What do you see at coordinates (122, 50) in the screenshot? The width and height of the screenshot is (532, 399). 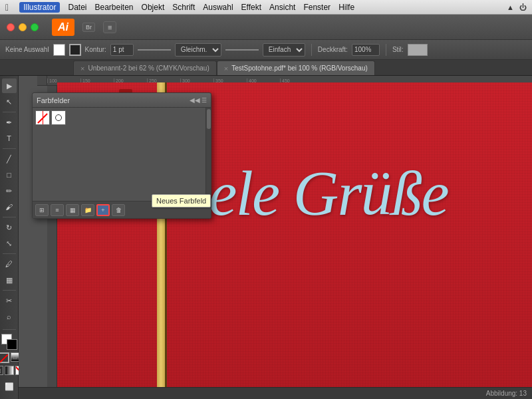 I see `kontur-input` at bounding box center [122, 50].